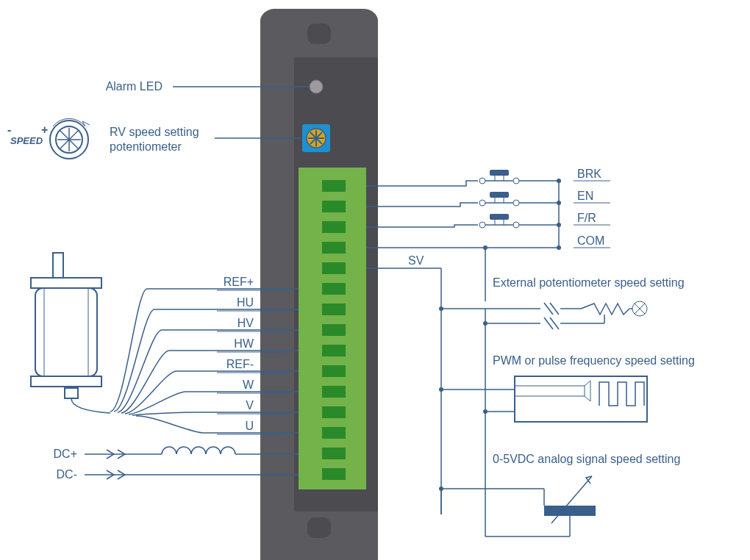  I want to click on svg-text: U, so click(249, 426).